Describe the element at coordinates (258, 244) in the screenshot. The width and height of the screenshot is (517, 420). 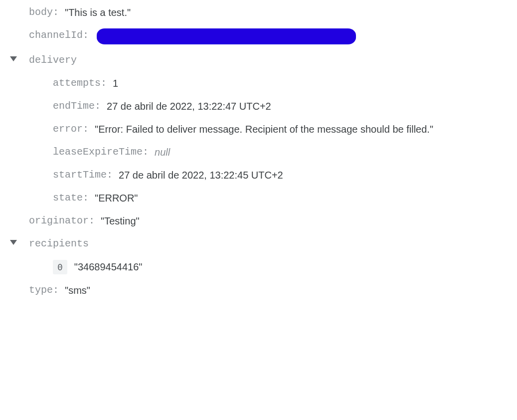
I see `field-recipients: recipients` at that location.